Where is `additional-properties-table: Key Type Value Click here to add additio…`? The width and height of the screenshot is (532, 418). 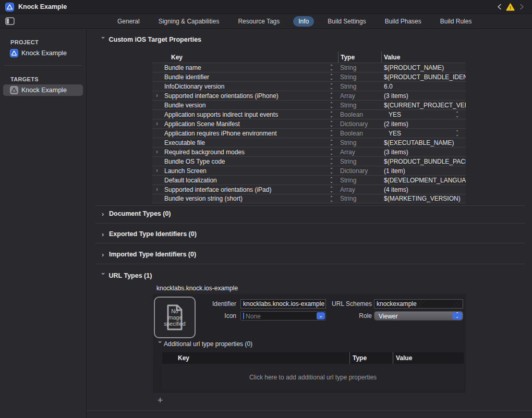
additional-properties-table: Key Type Value Click here to add additio… is located at coordinates (313, 371).